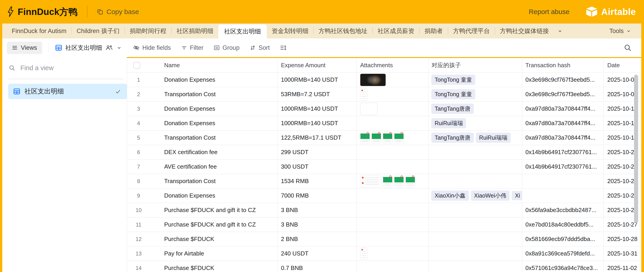  Describe the element at coordinates (563, 210) in the screenshot. I see `transaction-hash-cell: 0x56fa9abe3ccbdbb2487...` at that location.